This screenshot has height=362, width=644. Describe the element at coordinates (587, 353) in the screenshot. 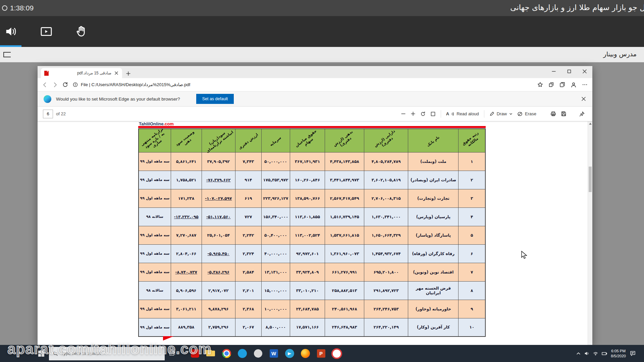

I see `volume-icon` at that location.